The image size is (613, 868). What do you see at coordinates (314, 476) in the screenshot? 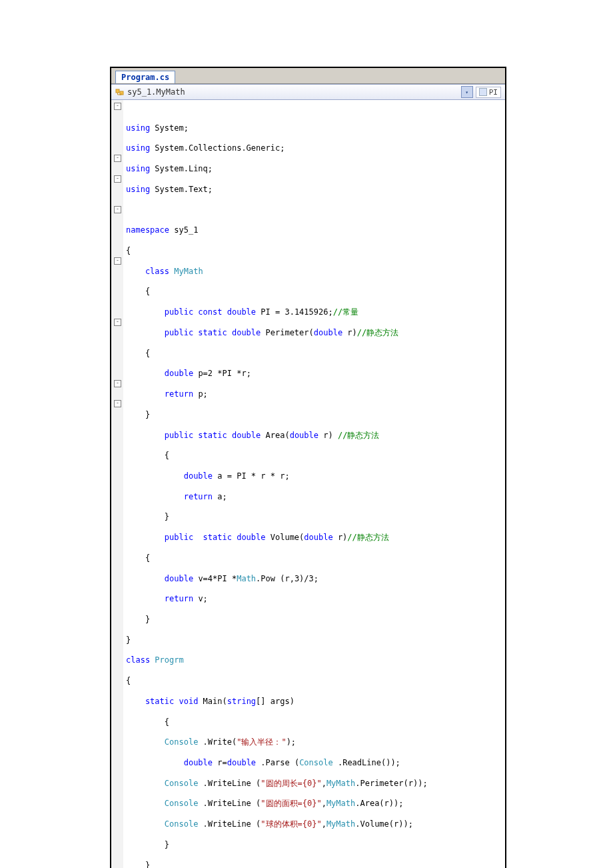
I see `code-line: double a = PI * r * r;` at bounding box center [314, 476].